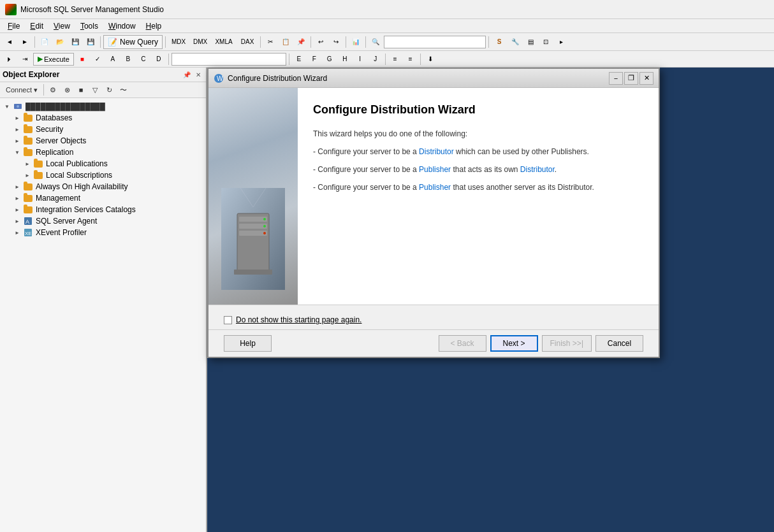  What do you see at coordinates (108, 233) in the screenshot?
I see `tree-item-xevent: ► XE XEvent Profiler` at bounding box center [108, 233].